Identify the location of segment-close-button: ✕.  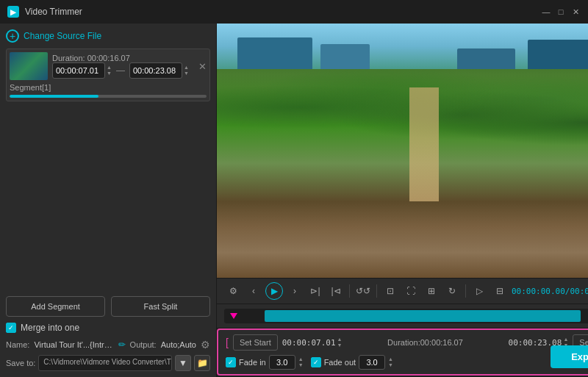
(203, 66).